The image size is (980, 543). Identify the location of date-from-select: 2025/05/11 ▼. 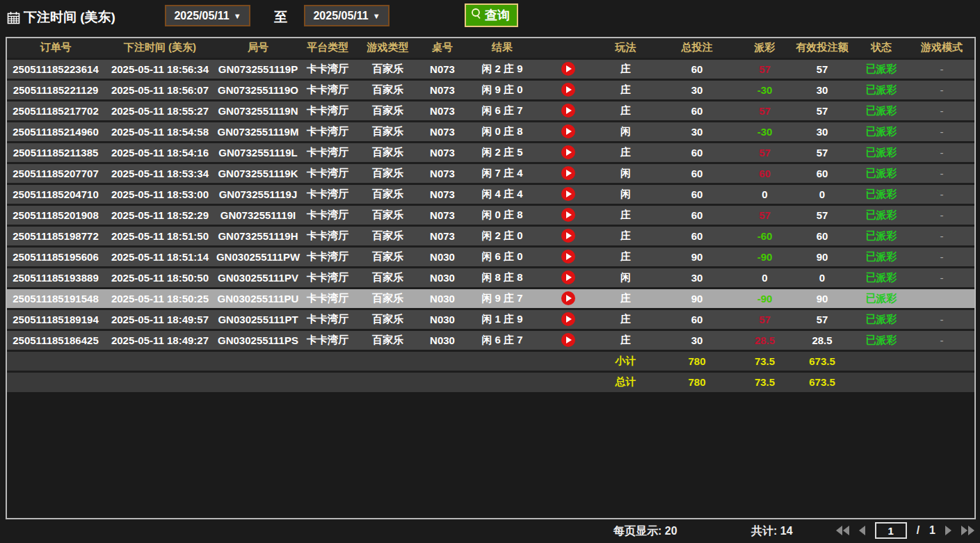
(207, 15).